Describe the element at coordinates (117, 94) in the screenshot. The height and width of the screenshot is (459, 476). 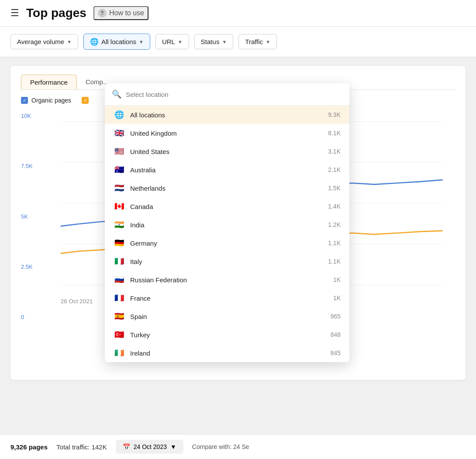
I see `search-icon: 🔍` at that location.